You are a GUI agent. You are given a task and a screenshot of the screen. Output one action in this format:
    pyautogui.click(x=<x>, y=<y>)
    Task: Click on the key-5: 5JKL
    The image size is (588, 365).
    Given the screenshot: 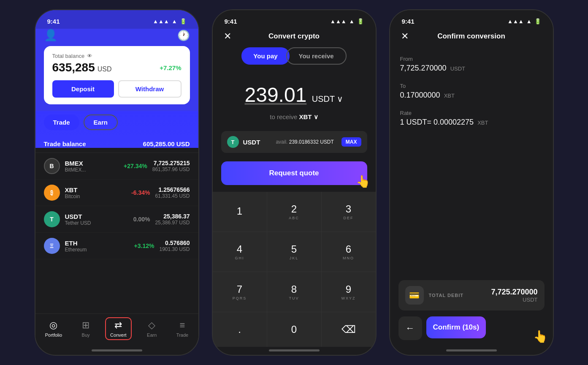 What is the action you would take?
    pyautogui.click(x=294, y=252)
    